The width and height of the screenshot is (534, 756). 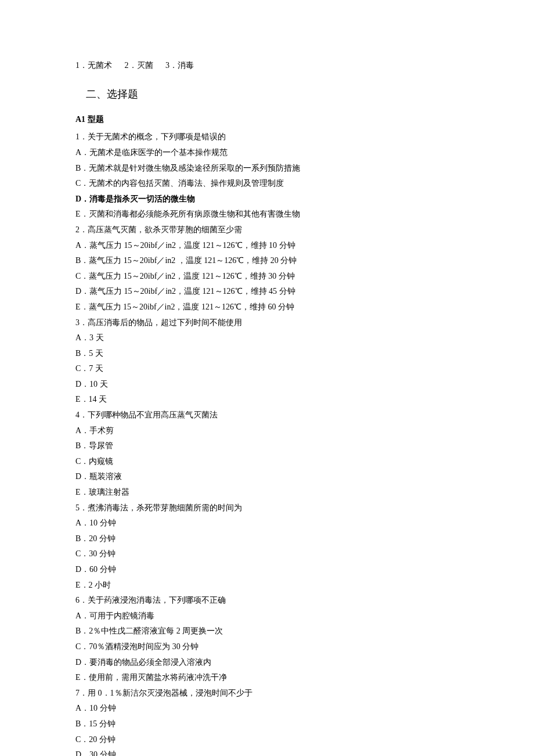 I want to click on q4-stem: 4．下列哪种物品不宜用高压蒸气灭菌法, so click(x=267, y=416).